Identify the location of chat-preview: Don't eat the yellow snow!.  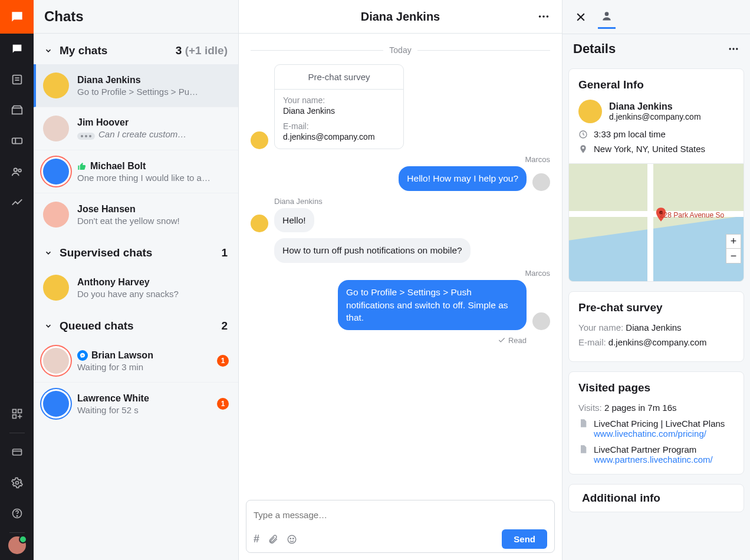
(153, 220).